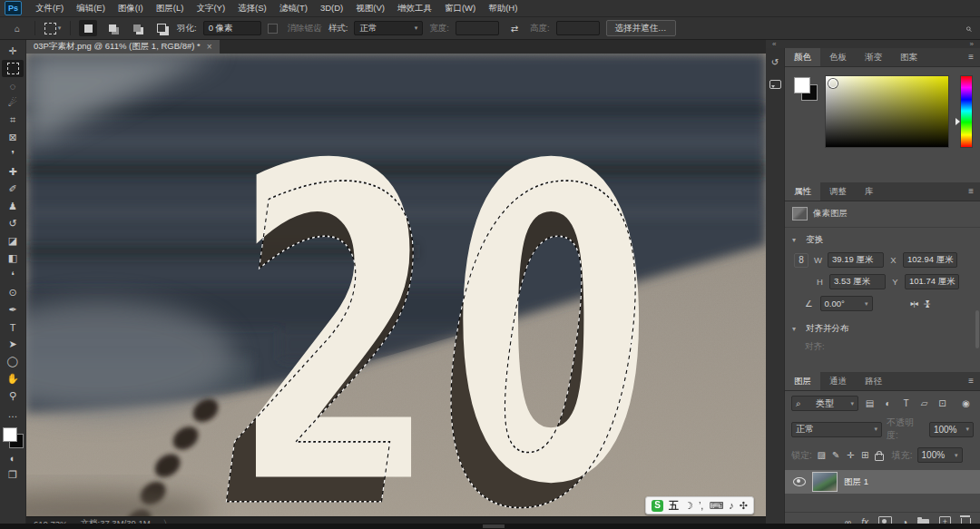 Image resolution: width=980 pixels, height=529 pixels. Describe the element at coordinates (123, 47) in the screenshot. I see `document-tab: 03P字素材.png @ 611% (图层 1, RGB/8#) * ×` at that location.